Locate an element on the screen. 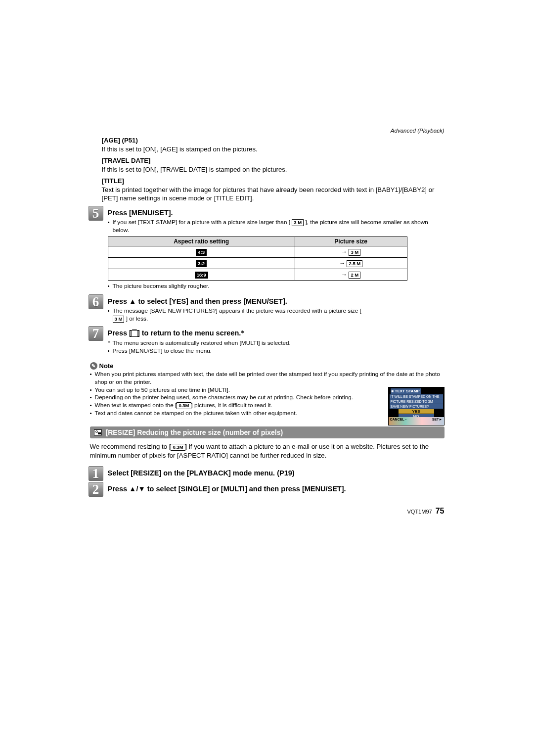 This screenshot has height=756, width=534. resize-icon is located at coordinates (98, 432).